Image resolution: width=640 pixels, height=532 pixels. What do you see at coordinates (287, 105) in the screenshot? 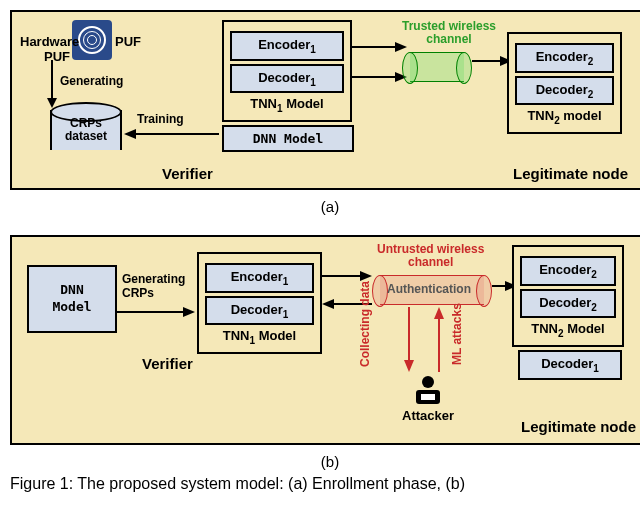
I see `tnn1-label: TNN1 Model` at bounding box center [287, 105].